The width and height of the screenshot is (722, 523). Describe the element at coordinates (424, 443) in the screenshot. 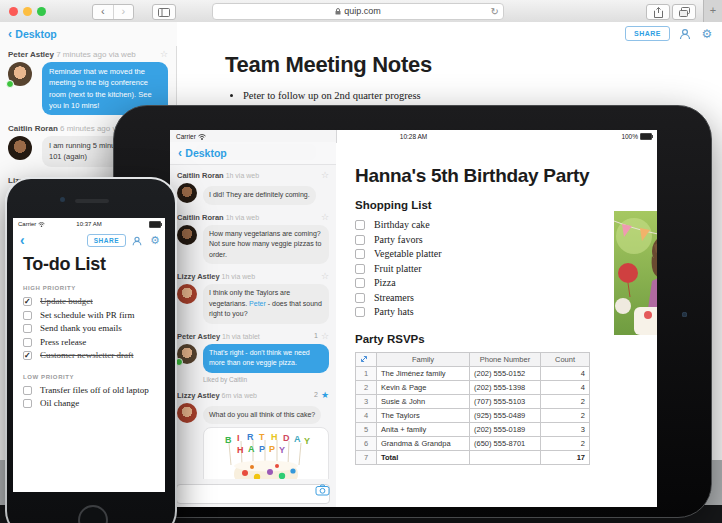

I see `cell: Grandma & Grandpa` at that location.